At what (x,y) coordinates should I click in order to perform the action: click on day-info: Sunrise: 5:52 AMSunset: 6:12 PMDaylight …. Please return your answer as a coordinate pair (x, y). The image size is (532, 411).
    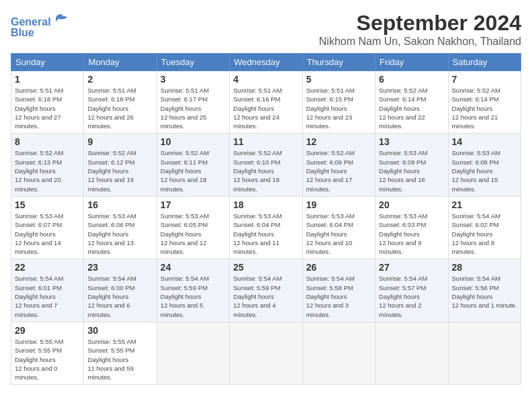
    Looking at the image, I should click on (120, 171).